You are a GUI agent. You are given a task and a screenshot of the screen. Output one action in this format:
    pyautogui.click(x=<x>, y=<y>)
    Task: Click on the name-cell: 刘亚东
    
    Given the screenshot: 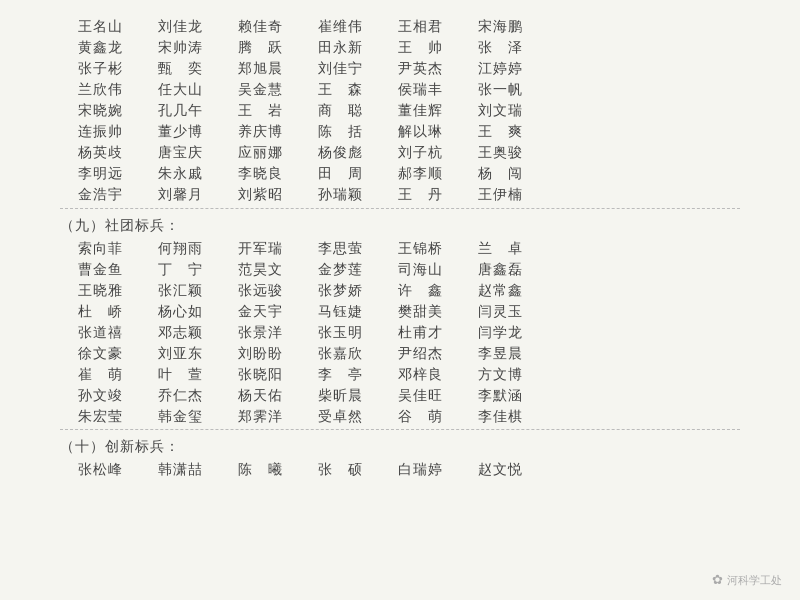 What is the action you would take?
    pyautogui.click(x=180, y=354)
    